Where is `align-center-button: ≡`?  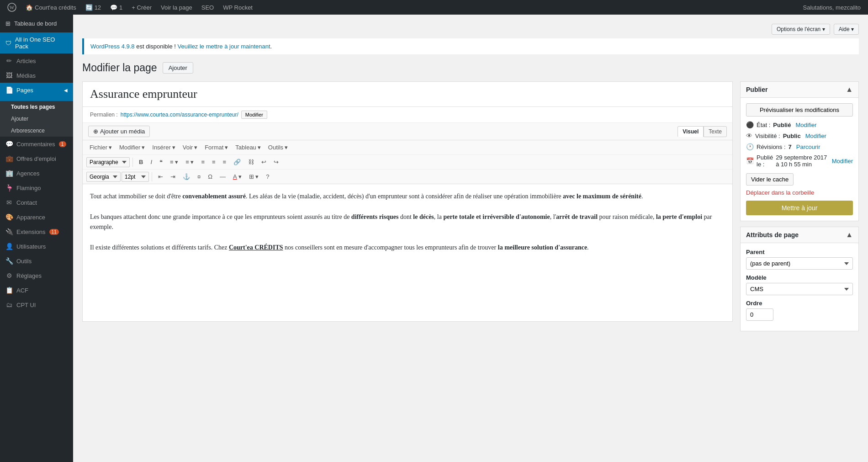 align-center-button: ≡ is located at coordinates (214, 162).